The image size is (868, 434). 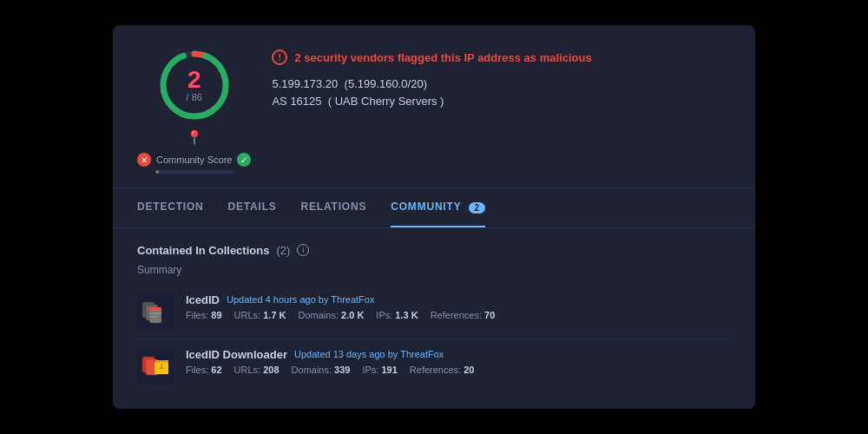 I want to click on ip-address: 5.199.173.20 (5.199.160.0/20), so click(x=502, y=83).